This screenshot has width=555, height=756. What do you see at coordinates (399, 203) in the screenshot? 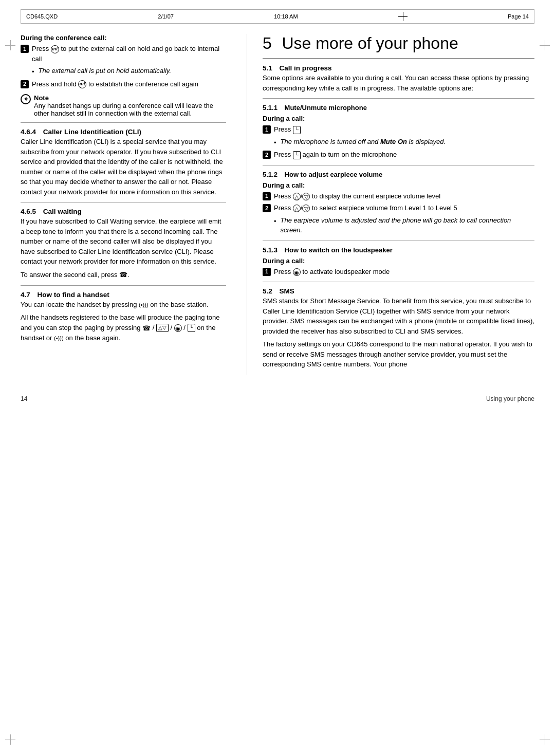
I see `section-512: 5.1.2 How to adjust earpiece volume Duri…` at bounding box center [399, 203].